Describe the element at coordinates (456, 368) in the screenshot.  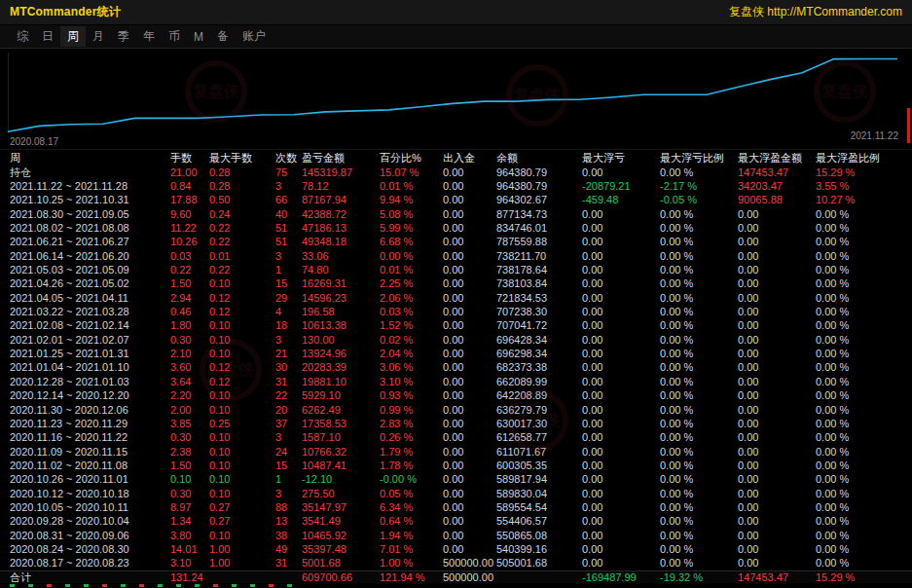
I see `table-row: 2021.01.04 ~ 2021.01.103.600.123020283.3…` at that location.